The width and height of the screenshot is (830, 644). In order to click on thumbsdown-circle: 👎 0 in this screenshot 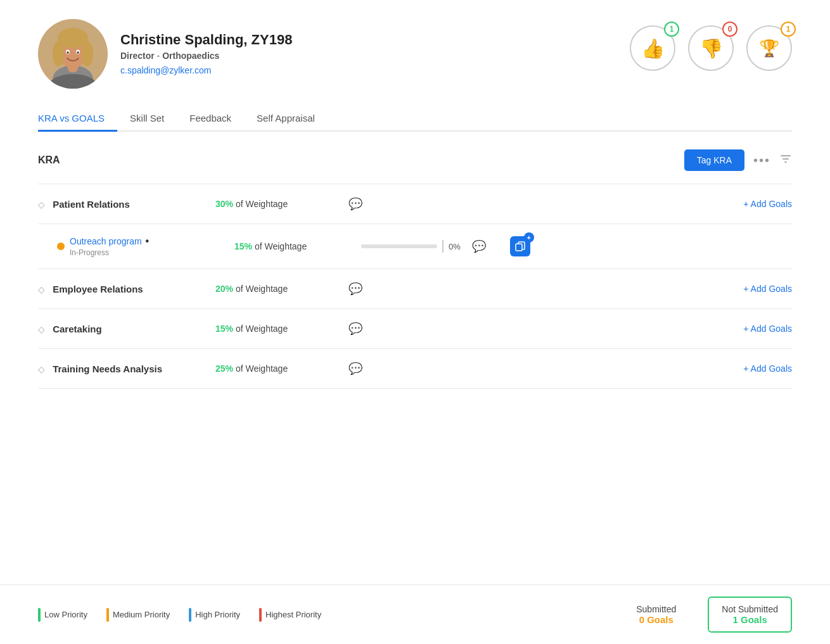, I will do `click(711, 48)`.